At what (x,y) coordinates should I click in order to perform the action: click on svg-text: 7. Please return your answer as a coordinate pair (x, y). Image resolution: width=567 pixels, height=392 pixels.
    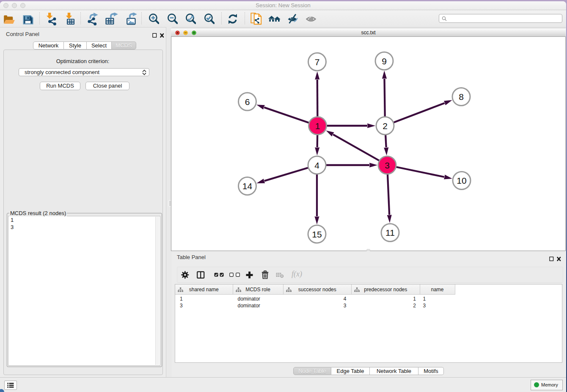
    Looking at the image, I should click on (317, 62).